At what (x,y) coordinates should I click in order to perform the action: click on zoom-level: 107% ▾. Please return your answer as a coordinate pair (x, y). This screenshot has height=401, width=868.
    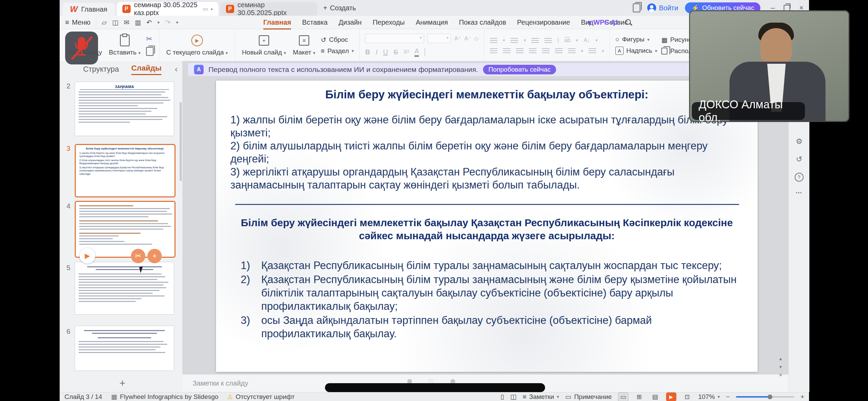
    Looking at the image, I should click on (709, 397).